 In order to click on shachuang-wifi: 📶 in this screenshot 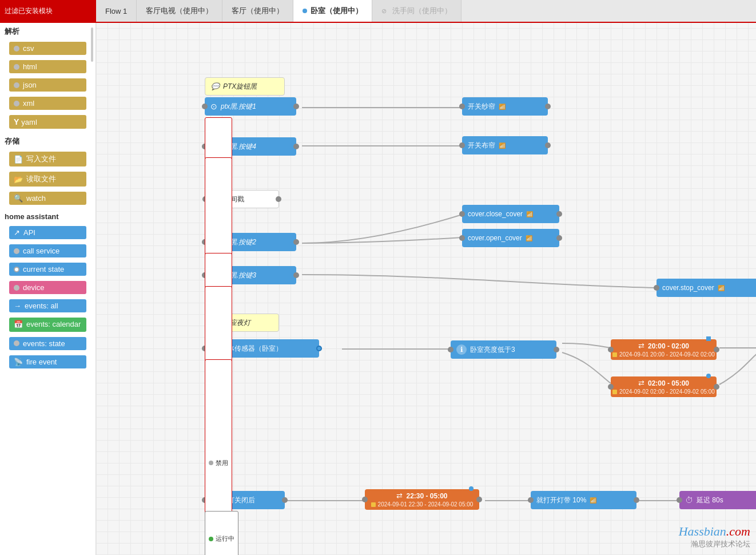, I will do `click(502, 106)`.